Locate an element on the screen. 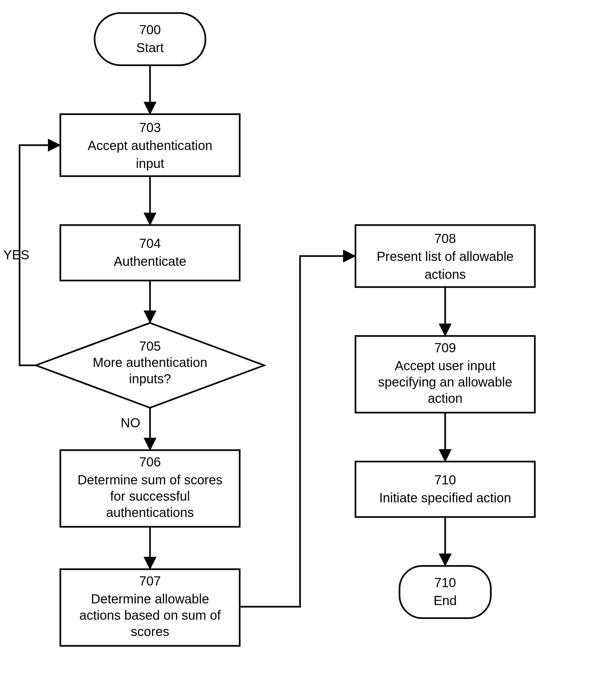 This screenshot has width=603, height=700. node-703-num: 703 is located at coordinates (150, 128).